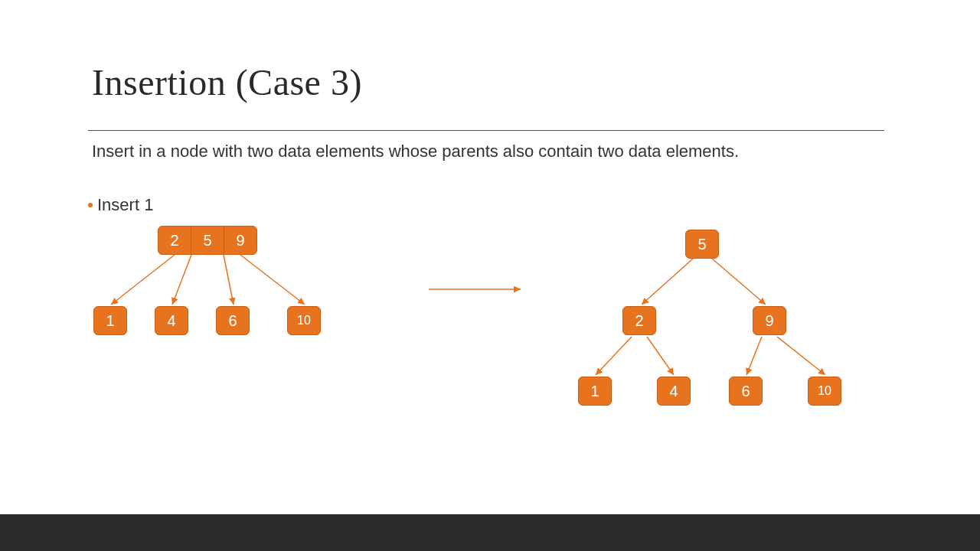 The height and width of the screenshot is (551, 980). What do you see at coordinates (702, 244) in the screenshot?
I see `right-root: 5` at bounding box center [702, 244].